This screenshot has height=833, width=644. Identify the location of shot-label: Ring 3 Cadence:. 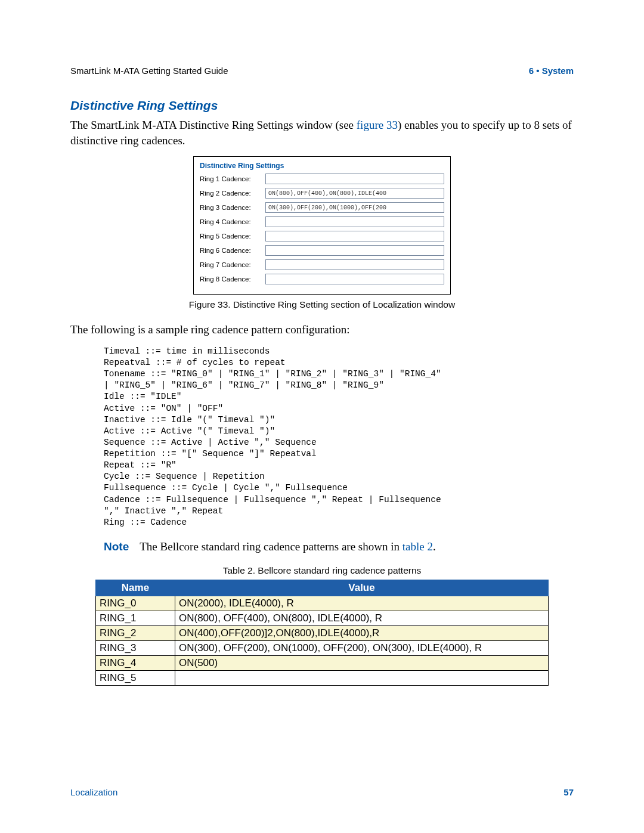
(233, 208).